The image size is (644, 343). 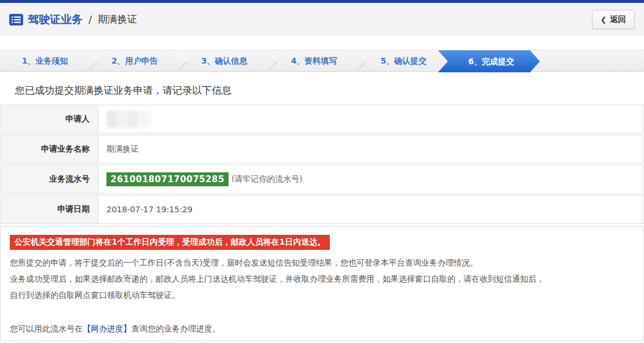 What do you see at coordinates (603, 20) in the screenshot?
I see `chevron-left-icon: ❮` at bounding box center [603, 20].